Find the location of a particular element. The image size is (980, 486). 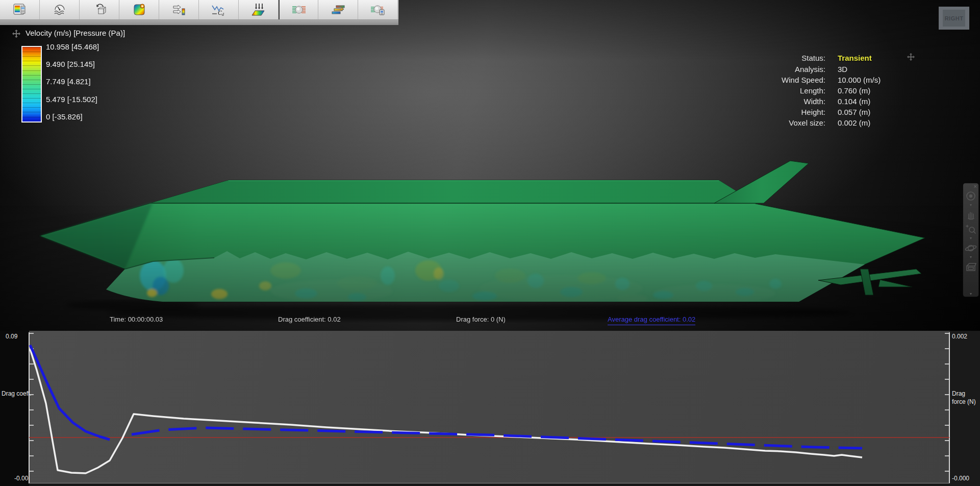

zoom-icon is located at coordinates (971, 229).